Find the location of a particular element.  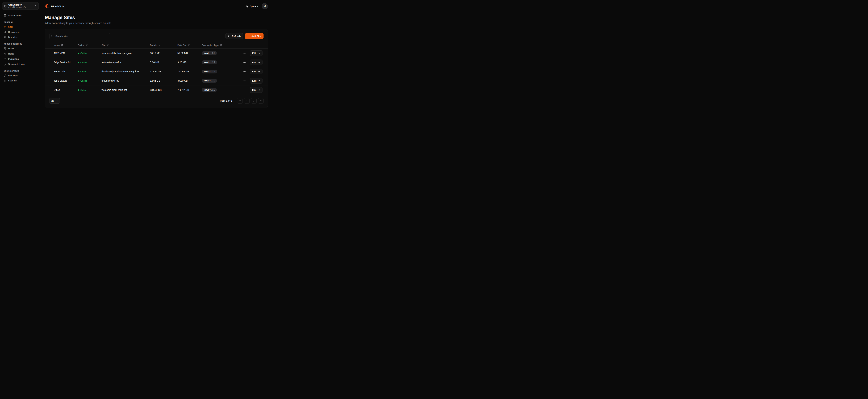

sidebar-item-settings: Settings is located at coordinates (20, 81).